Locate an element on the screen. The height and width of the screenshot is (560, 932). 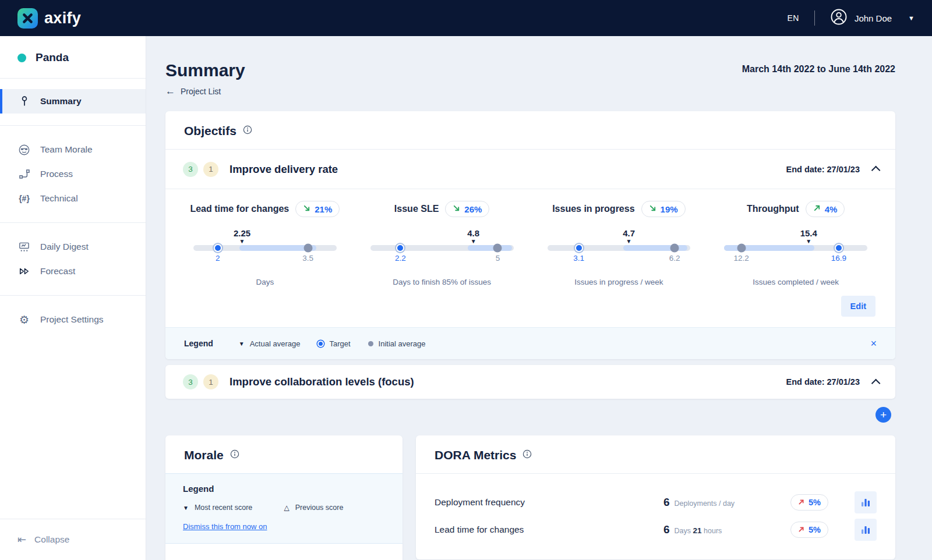
user-name: John Doe is located at coordinates (873, 19).